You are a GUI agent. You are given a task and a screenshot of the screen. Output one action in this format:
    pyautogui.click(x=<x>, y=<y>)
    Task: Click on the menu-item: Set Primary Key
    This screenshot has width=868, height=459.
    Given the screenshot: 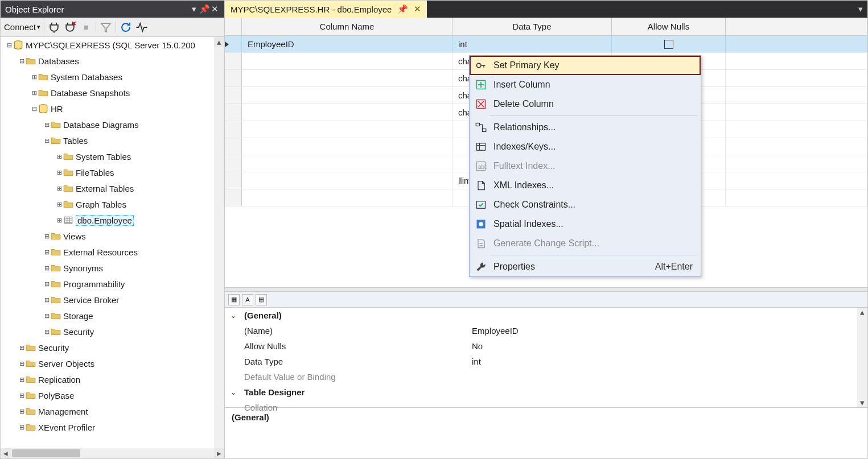 What is the action you would take?
    pyautogui.click(x=585, y=65)
    